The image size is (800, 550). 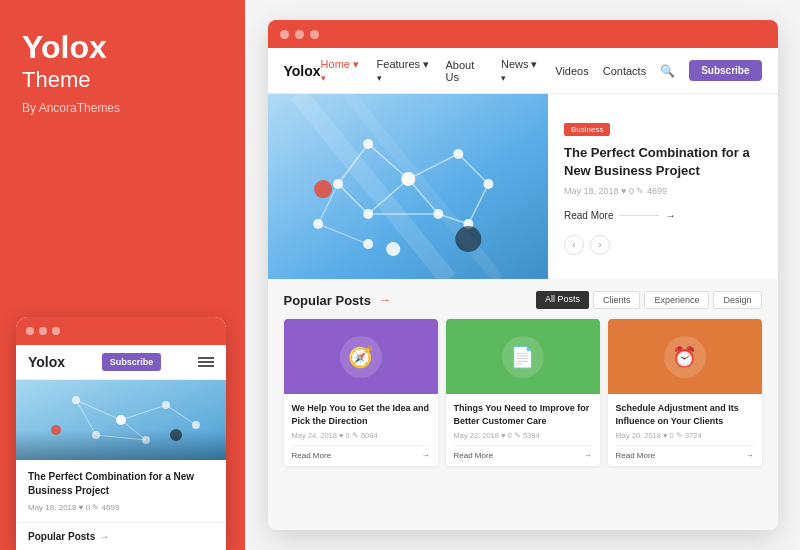 What do you see at coordinates (636, 456) in the screenshot?
I see `post-card-3-read-more: Read More` at bounding box center [636, 456].